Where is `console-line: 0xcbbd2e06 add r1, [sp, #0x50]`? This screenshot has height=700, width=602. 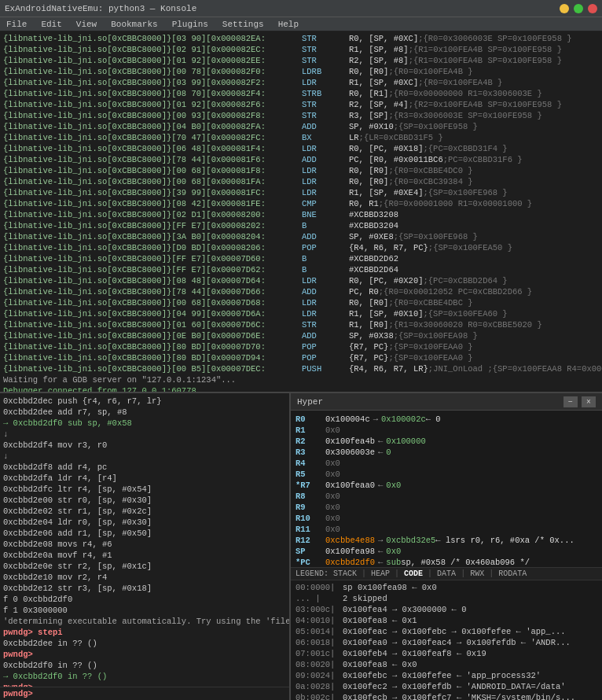 console-line: 0xcbbd2e06 add r1, [sp, #0x50] is located at coordinates (145, 533).